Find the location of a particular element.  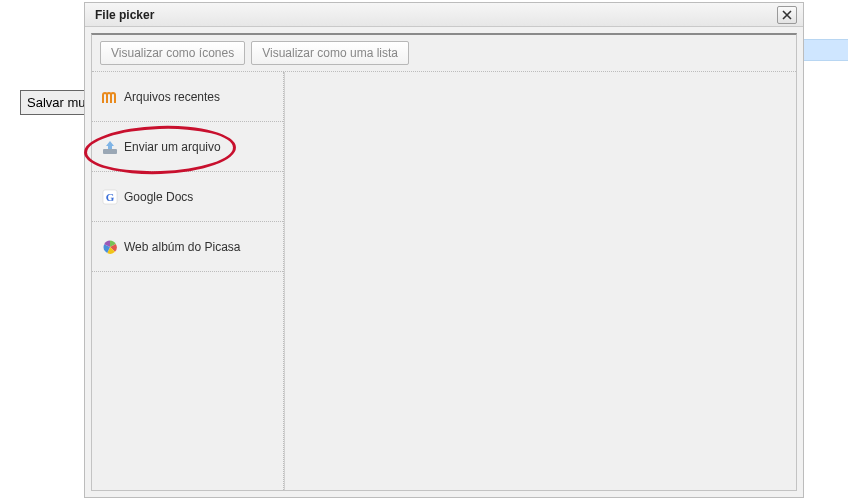

picasa-icon is located at coordinates (110, 247).